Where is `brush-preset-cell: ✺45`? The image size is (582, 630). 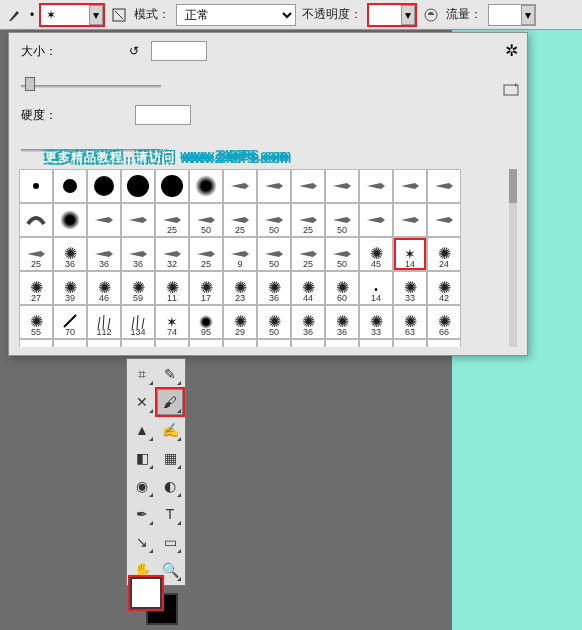
brush-preset-cell: ✺45 is located at coordinates (376, 254).